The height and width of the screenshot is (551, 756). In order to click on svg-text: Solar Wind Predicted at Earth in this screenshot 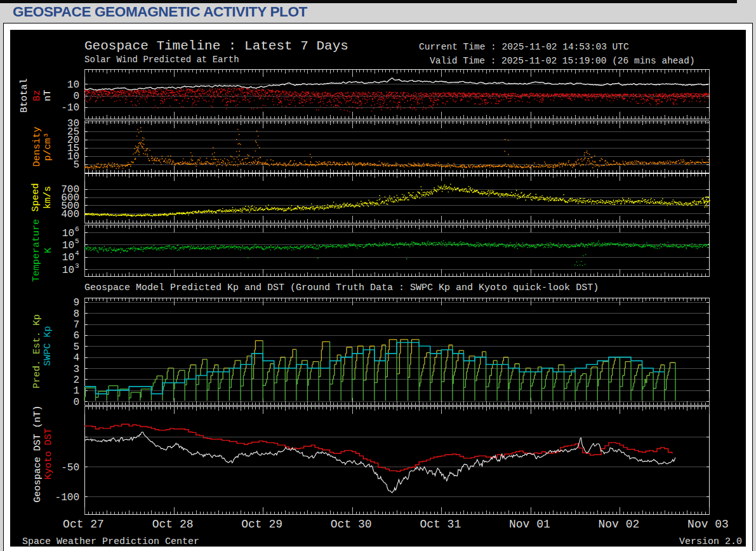, I will do `click(162, 60)`.